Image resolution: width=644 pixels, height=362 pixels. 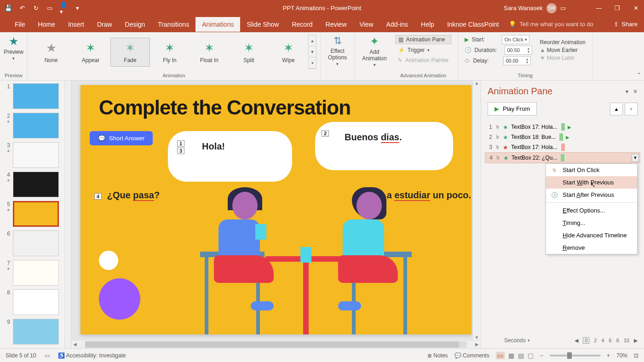 What do you see at coordinates (173, 24) in the screenshot?
I see `tab-transitions: Transitions` at bounding box center [173, 24].